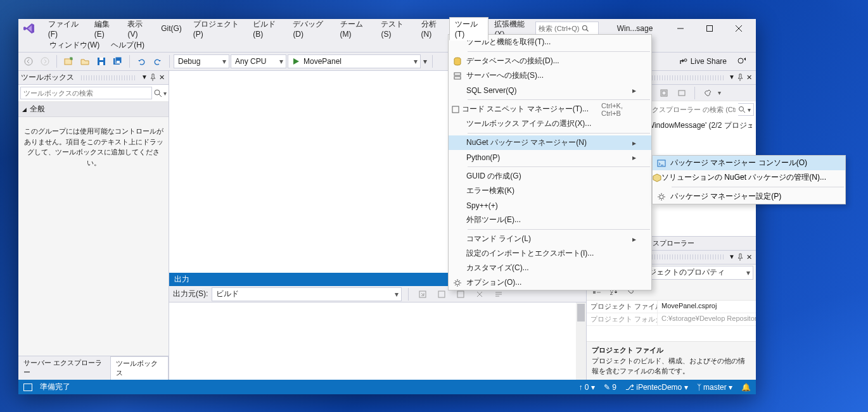 The width and height of the screenshot is (868, 412). What do you see at coordinates (657, 178) in the screenshot?
I see `package-icon` at bounding box center [657, 178].